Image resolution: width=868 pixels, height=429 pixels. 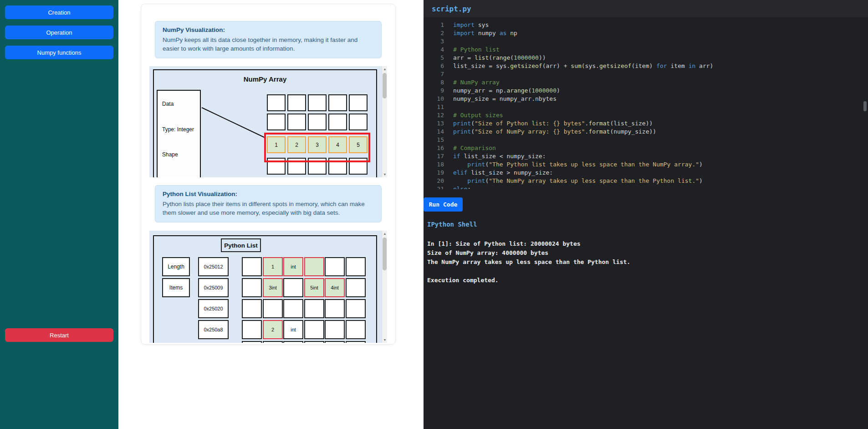 I want to click on address-box: 0x25009, so click(x=213, y=288).